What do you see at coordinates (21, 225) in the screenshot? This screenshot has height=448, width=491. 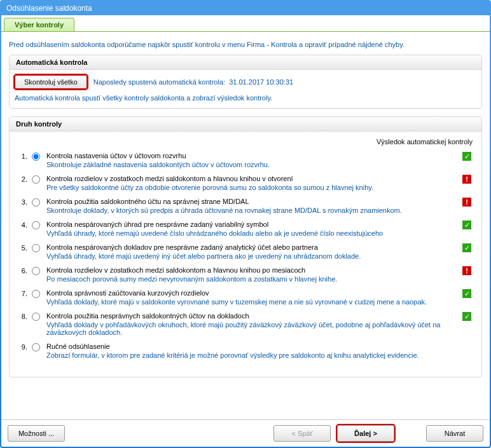 I see `row-number: 4.` at bounding box center [21, 225].